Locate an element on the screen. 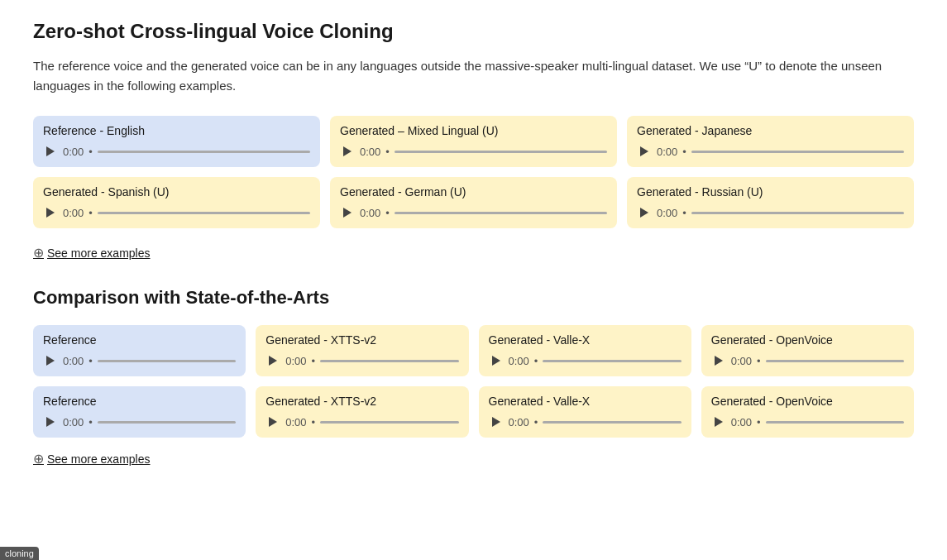  audio-card: Generated - German (U) 0:00 • is located at coordinates (473, 203).